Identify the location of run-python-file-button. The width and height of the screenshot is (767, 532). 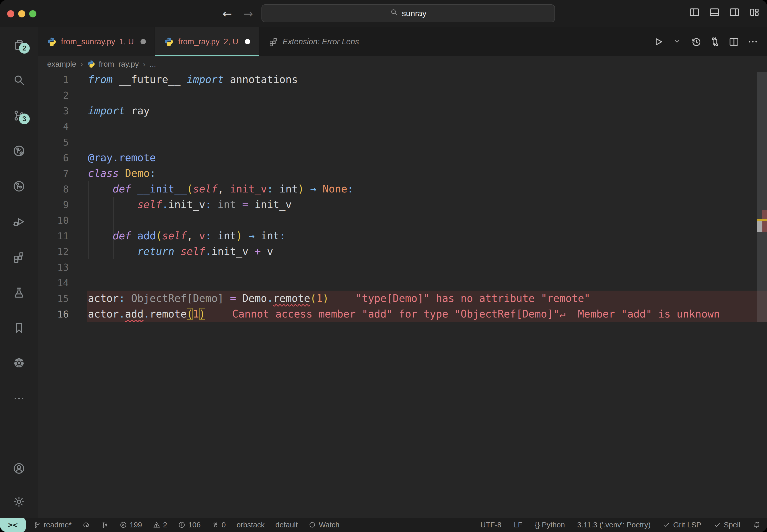
(658, 42).